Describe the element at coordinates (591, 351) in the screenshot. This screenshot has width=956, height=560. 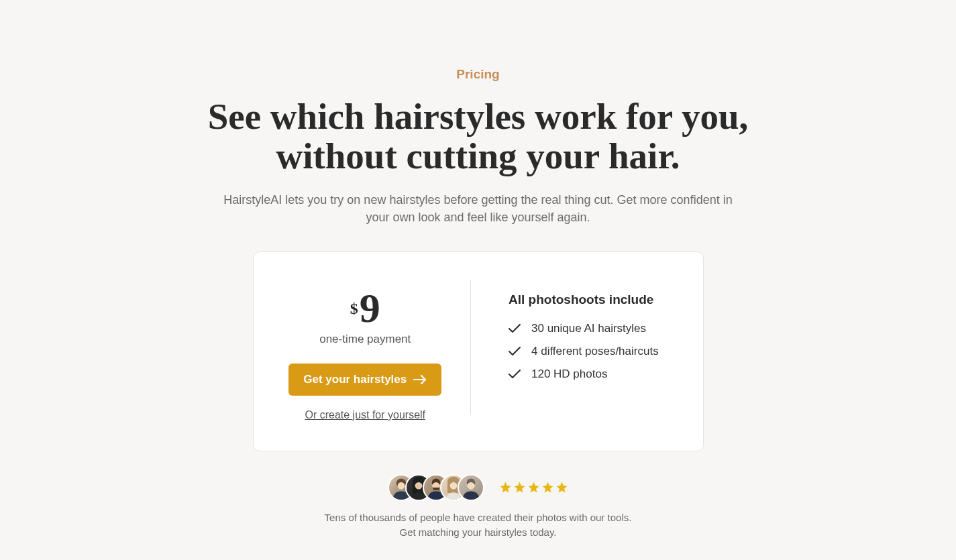
I see `feature-item: 4 different poses/haircuts` at that location.